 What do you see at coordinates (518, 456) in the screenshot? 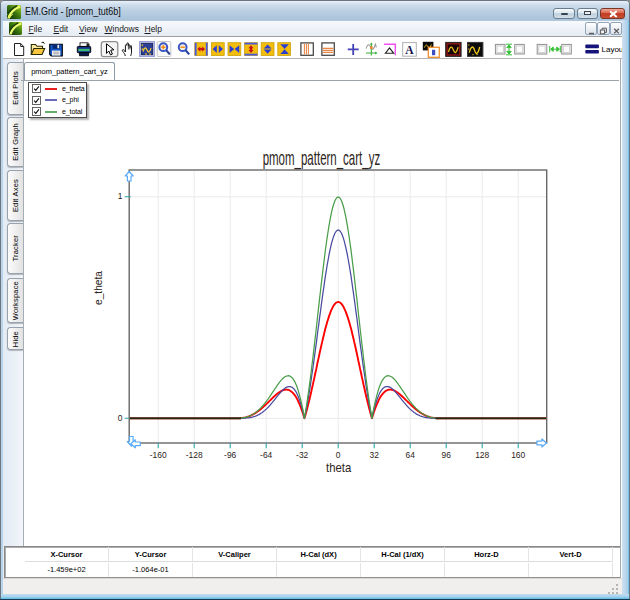
I see `svg-text: 160` at bounding box center [518, 456].